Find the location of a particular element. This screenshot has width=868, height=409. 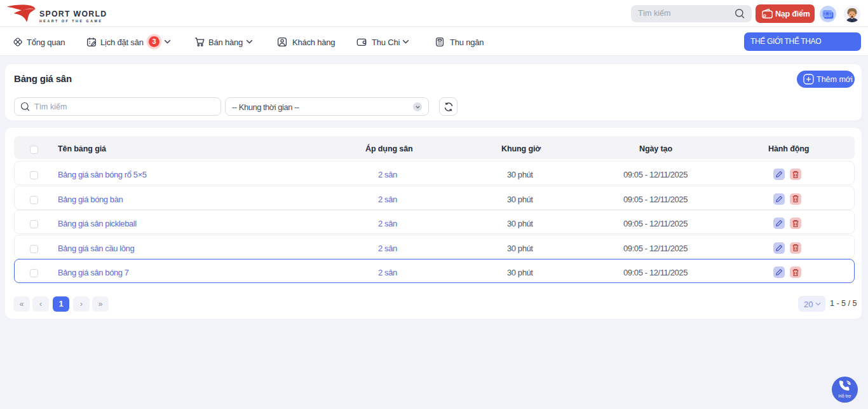

svg-text: HEART OF THE GAME is located at coordinates (71, 21).